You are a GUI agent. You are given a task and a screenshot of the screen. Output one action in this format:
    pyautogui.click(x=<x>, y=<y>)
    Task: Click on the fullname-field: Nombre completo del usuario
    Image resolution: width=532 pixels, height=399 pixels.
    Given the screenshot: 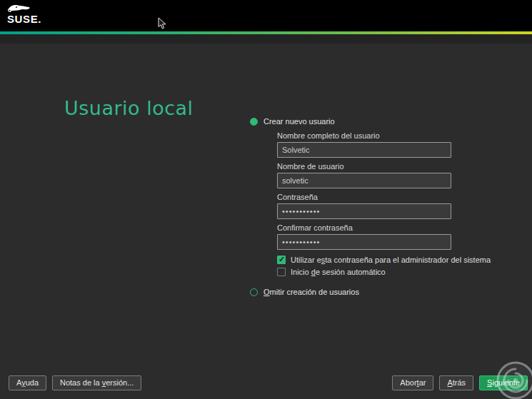 What is the action you would take?
    pyautogui.click(x=392, y=144)
    